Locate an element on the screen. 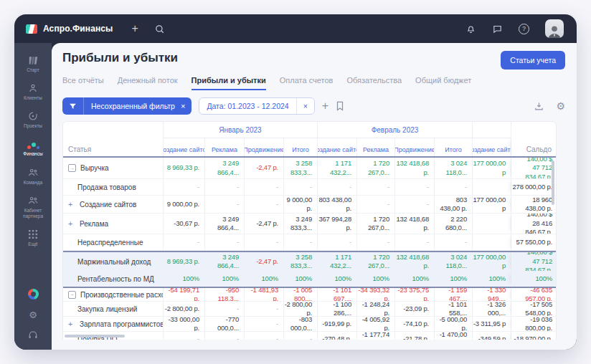 This screenshot has height=364, width=591. expand-icon: → is located at coordinates (72, 168).